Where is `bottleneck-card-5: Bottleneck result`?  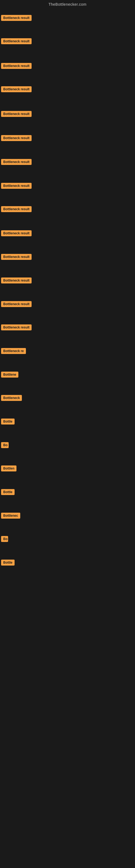
bottleneck-card-5: Bottleneck result is located at coordinates (16, 114).